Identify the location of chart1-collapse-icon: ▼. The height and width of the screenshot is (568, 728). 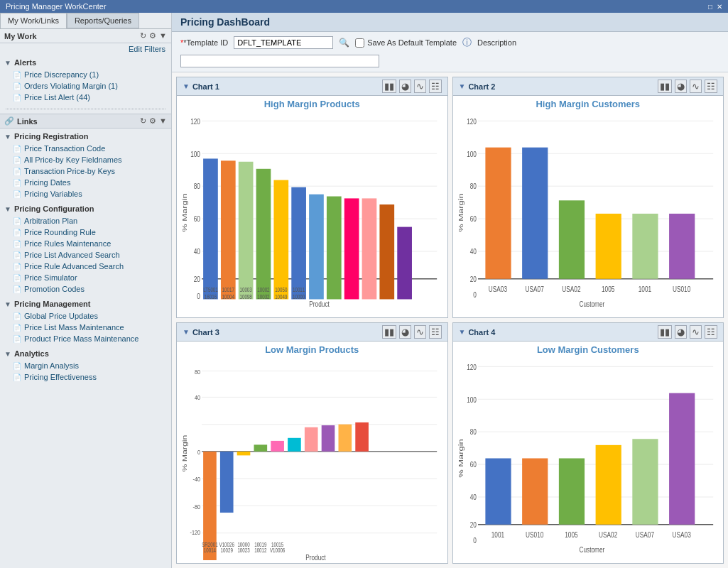
(186, 87).